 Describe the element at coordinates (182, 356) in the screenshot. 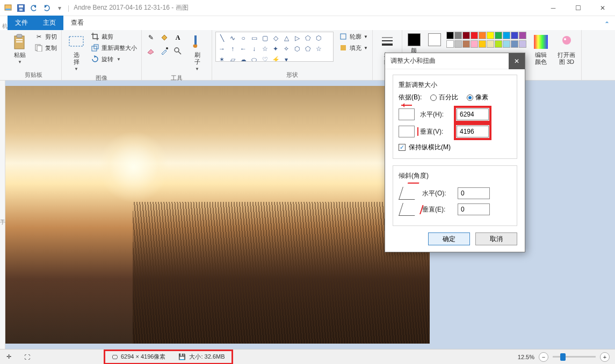

I see `disk-icon: 💾` at that location.